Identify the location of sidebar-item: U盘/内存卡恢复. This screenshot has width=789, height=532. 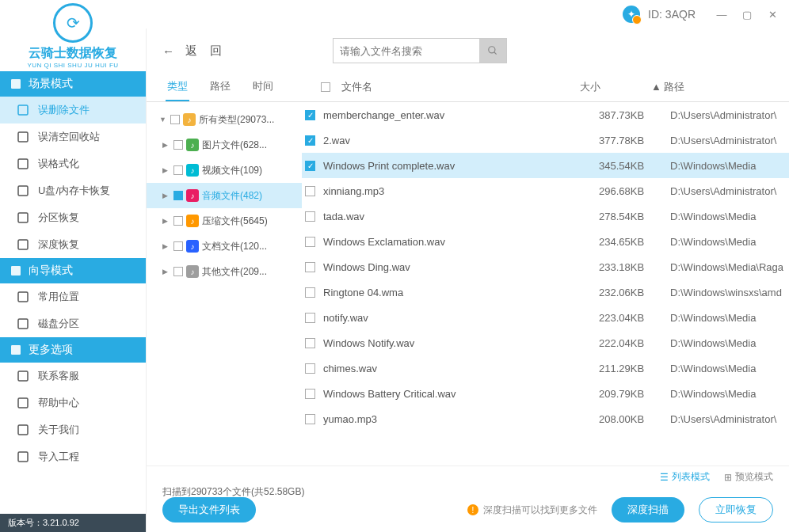
(73, 191).